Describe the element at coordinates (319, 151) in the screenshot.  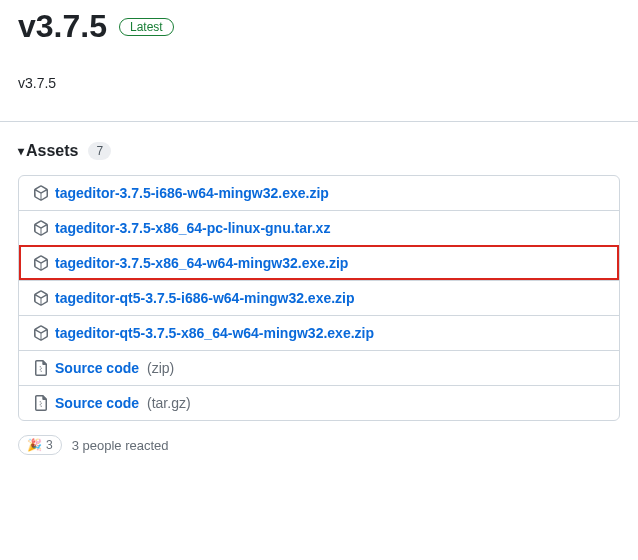
I see `assets-toggle: ▾ Assets 7` at that location.